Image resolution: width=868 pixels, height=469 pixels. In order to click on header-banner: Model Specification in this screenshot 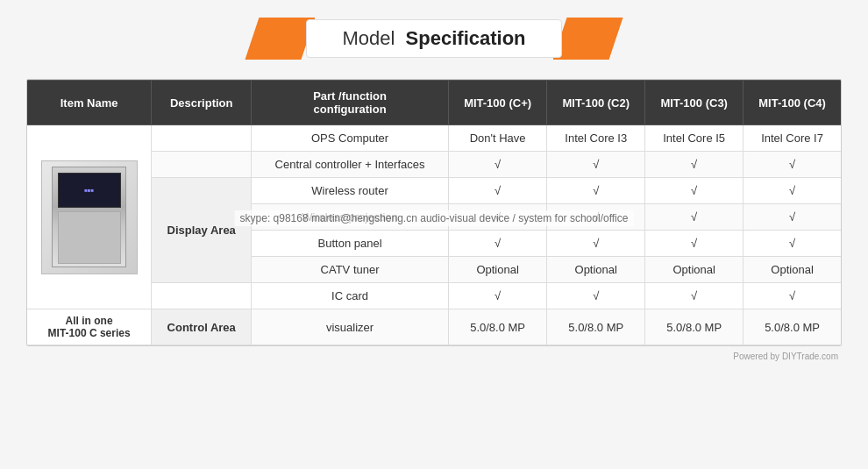, I will do `click(434, 39)`.